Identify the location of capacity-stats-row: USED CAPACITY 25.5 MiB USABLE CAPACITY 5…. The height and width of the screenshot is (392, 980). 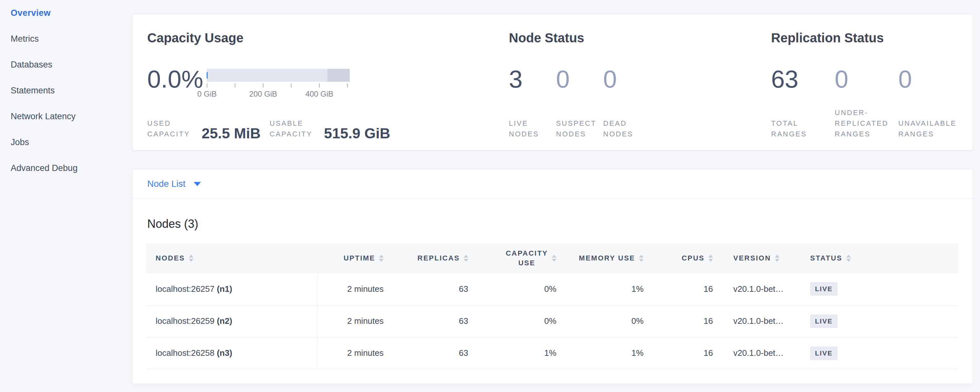
(328, 129).